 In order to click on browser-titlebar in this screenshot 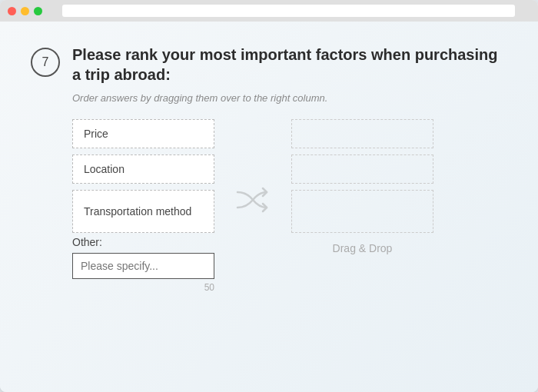, I will do `click(269, 11)`.